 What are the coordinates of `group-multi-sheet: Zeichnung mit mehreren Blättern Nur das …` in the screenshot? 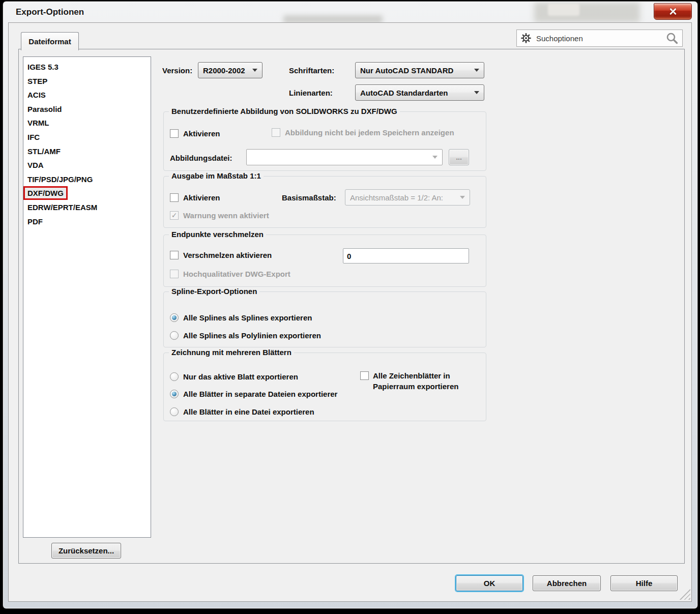 It's located at (325, 387).